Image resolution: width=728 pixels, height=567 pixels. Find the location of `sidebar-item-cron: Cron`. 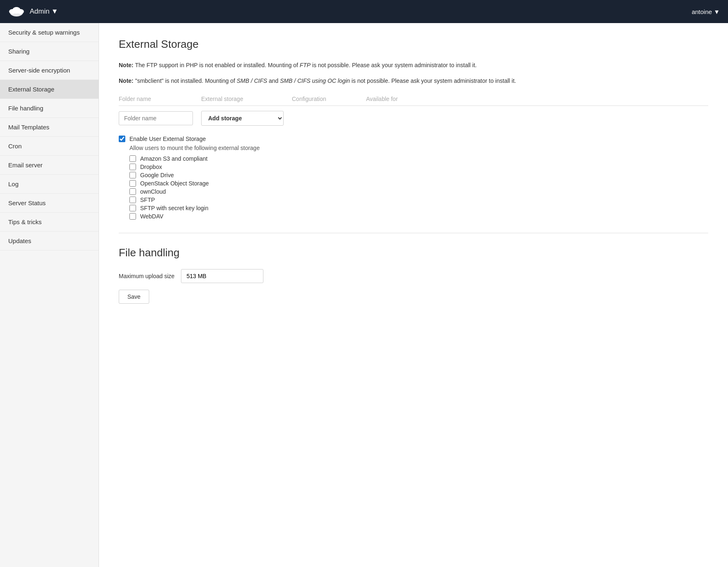

sidebar-item-cron: Cron is located at coordinates (49, 146).